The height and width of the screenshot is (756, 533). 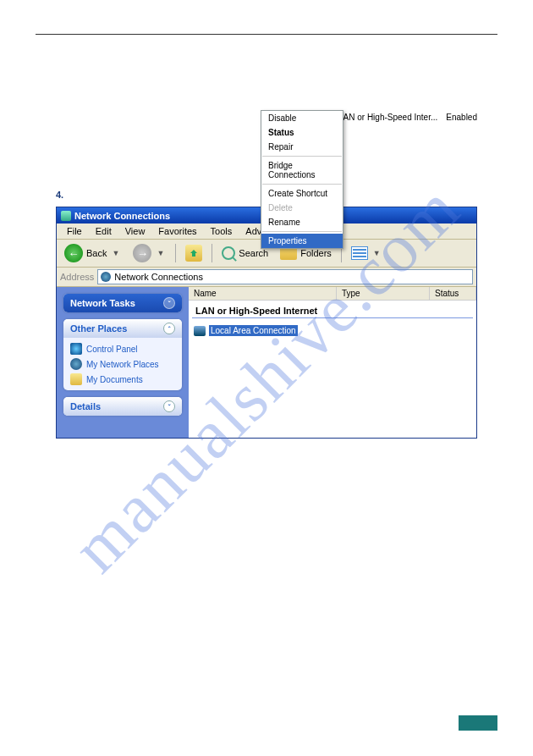 What do you see at coordinates (383, 293) in the screenshot?
I see `column-type: Type` at bounding box center [383, 293].